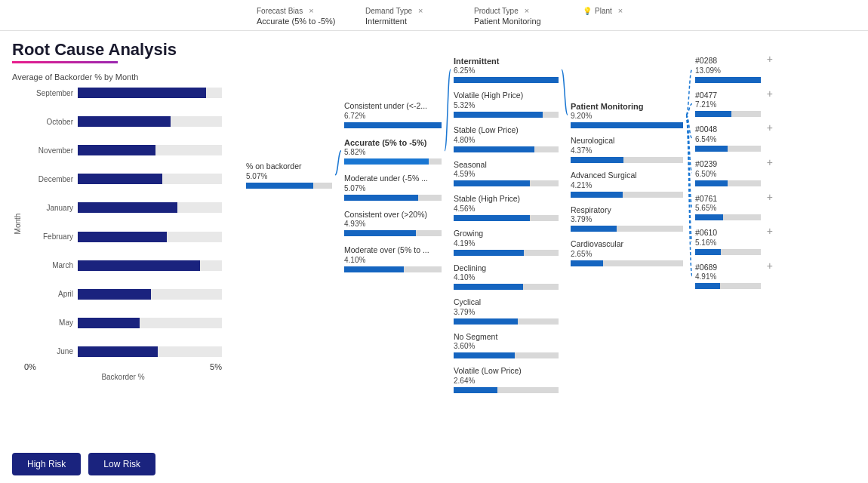 The width and height of the screenshot is (868, 483). Describe the element at coordinates (411, 16) in the screenshot. I see `filter-demand-type: Demand Type × Intermittent` at that location.